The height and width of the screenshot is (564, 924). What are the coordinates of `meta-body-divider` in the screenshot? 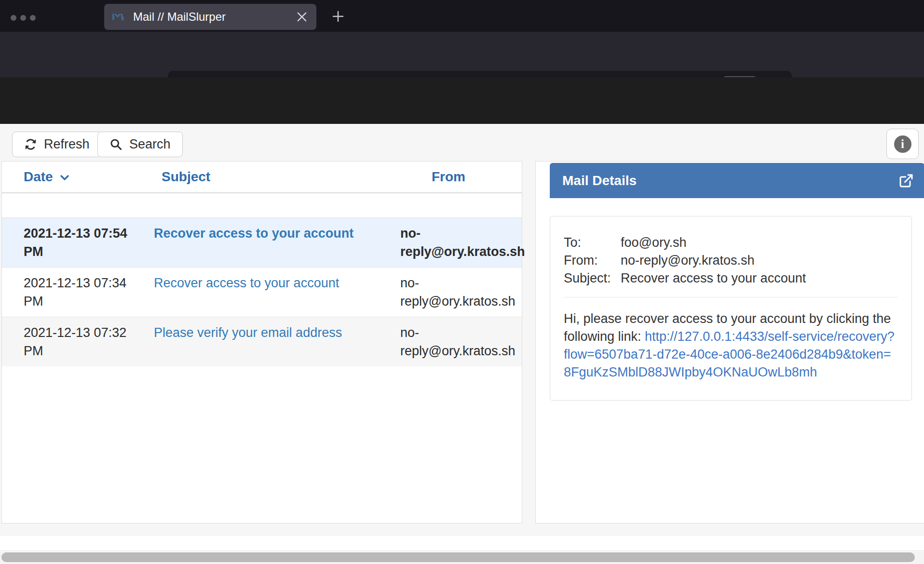 It's located at (731, 297).